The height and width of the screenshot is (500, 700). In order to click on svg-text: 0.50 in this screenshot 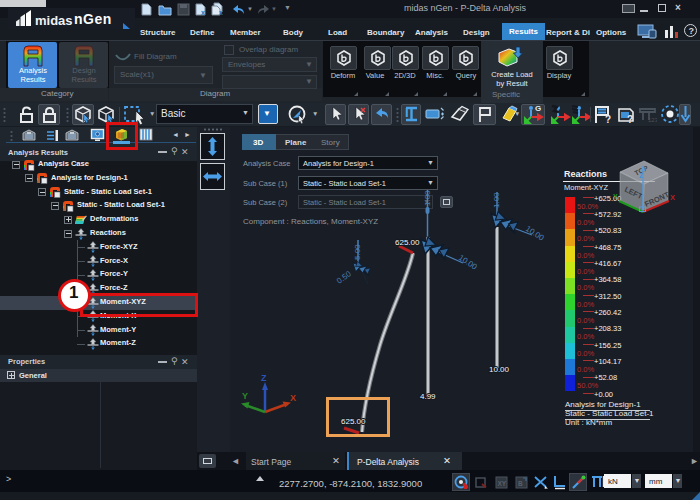, I will do `click(344, 278)`.